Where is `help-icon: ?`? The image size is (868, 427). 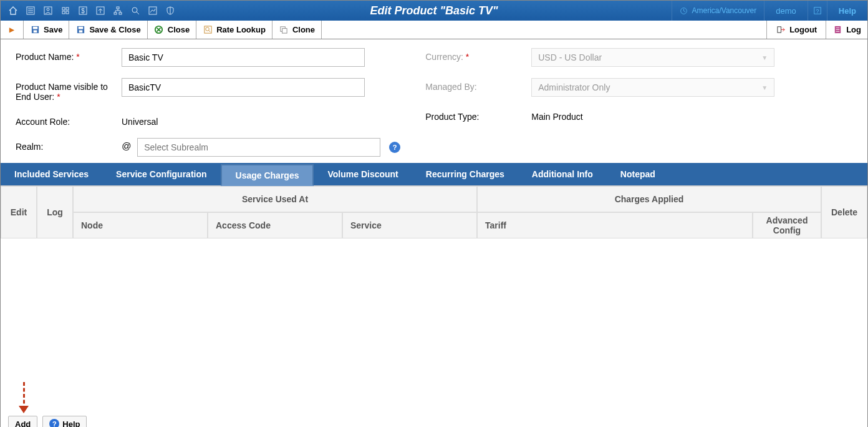
help-icon: ? is located at coordinates (54, 423).